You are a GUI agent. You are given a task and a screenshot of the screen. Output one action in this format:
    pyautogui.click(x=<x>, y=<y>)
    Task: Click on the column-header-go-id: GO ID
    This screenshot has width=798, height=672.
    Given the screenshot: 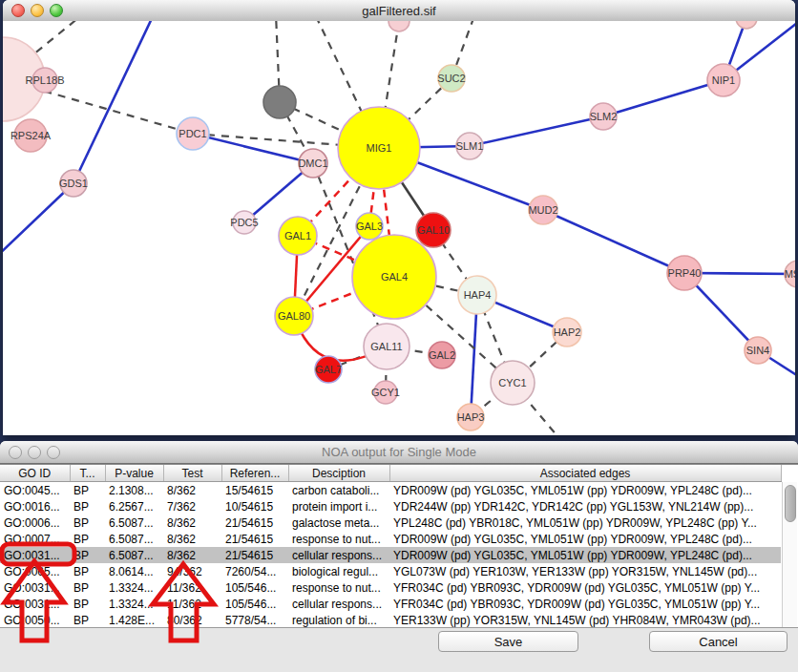 What is the action you would take?
    pyautogui.click(x=34, y=473)
    